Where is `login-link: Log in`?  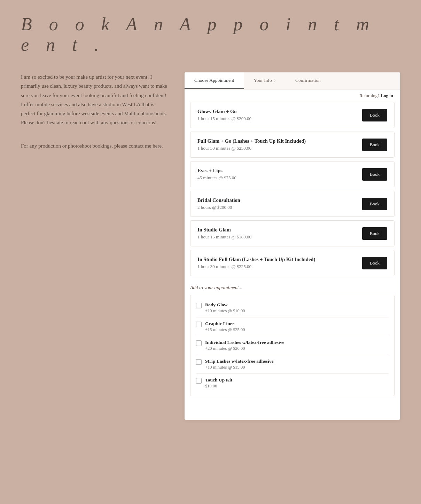 login-link: Log in is located at coordinates (387, 95).